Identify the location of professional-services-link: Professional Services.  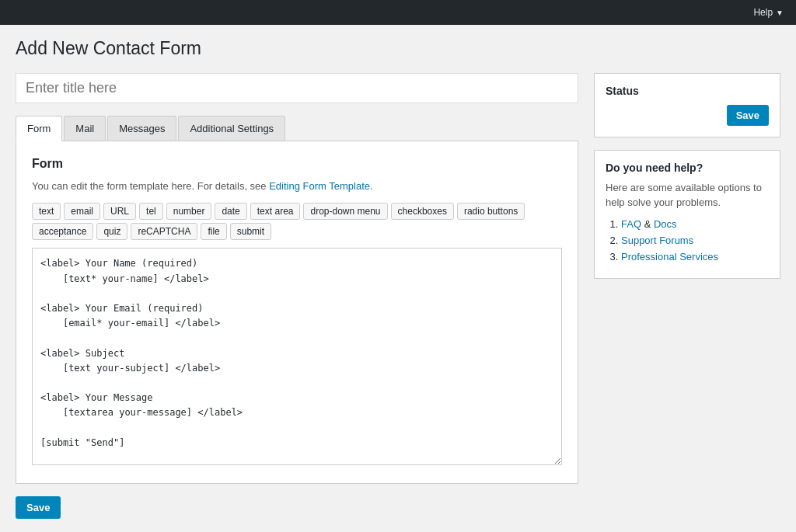
(670, 256).